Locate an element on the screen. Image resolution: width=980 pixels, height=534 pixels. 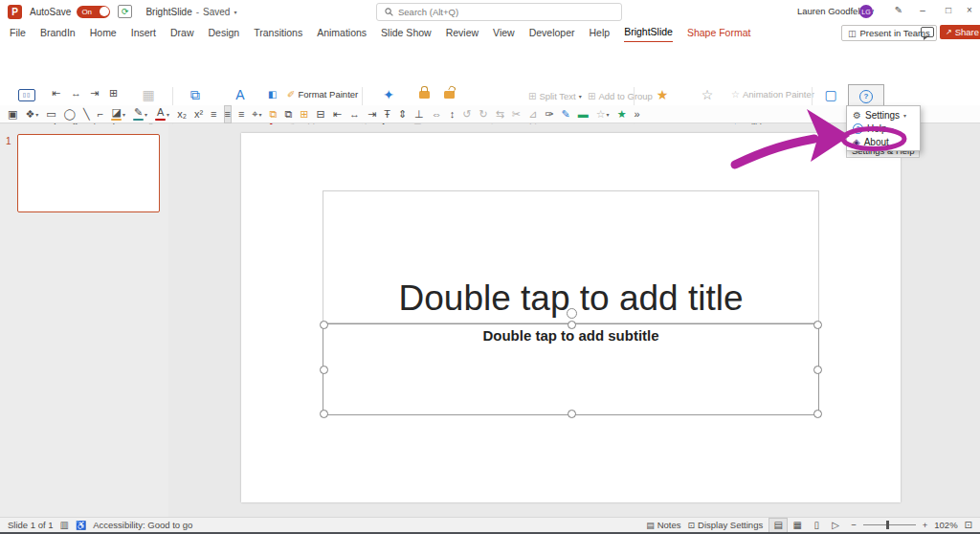
tab-review: Review is located at coordinates (462, 33).